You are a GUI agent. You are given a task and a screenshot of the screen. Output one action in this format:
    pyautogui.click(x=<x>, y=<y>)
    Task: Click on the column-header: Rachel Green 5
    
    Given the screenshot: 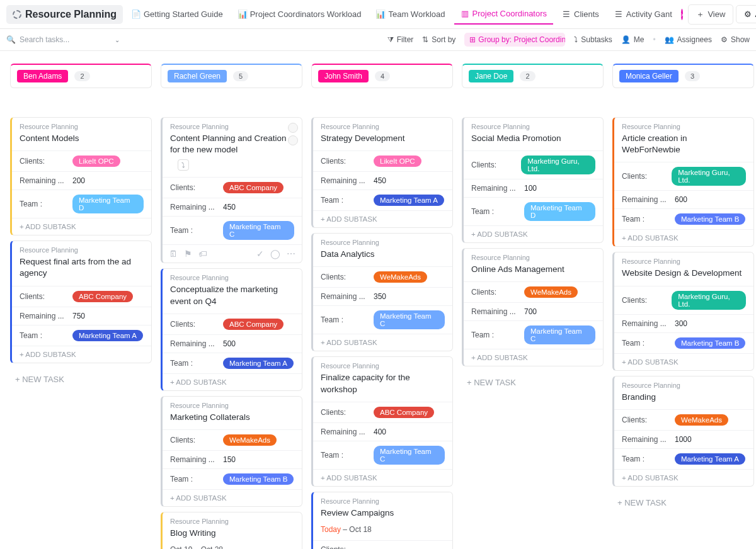 What is the action you would take?
    pyautogui.click(x=232, y=76)
    